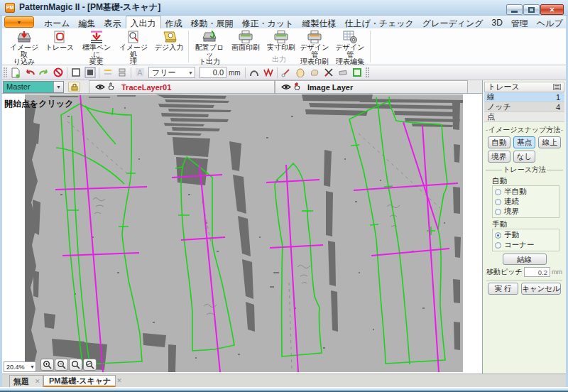 Image resolution: width=568 pixels, height=392 pixels. What do you see at coordinates (537, 272) in the screenshot?
I see `pitch-input: 0.2` at bounding box center [537, 272].